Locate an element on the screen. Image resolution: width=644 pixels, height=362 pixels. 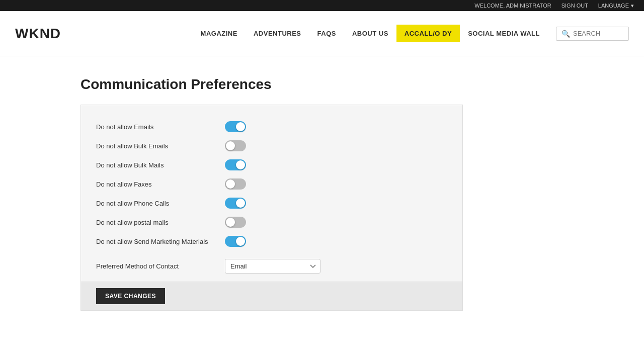
toggle-label: Do not allow Send Marketing Materials is located at coordinates (156, 241).